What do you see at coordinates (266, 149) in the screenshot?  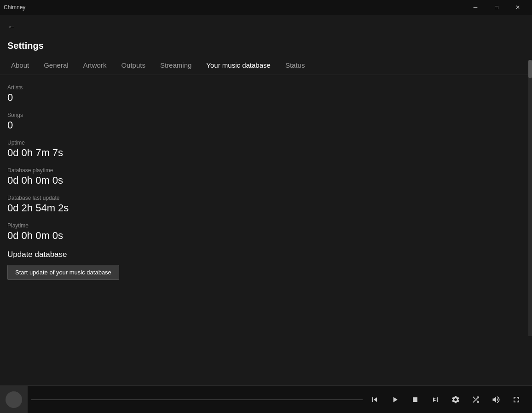 I see `uptime-stat: Uptime 0d 0h 7m 7s` at bounding box center [266, 149].